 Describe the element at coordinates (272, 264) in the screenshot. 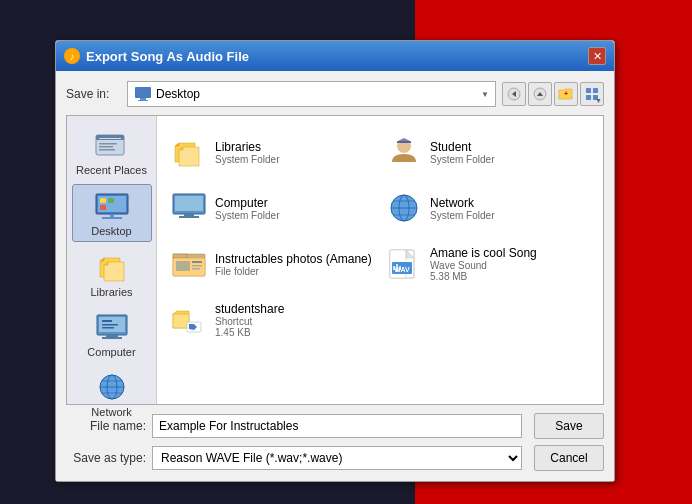

I see `file-item-instructables: Instructables photos (Amane) File folder` at that location.